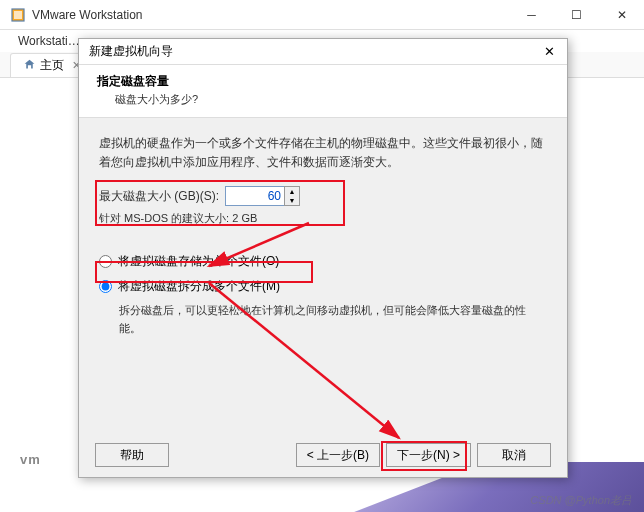 This screenshot has height=512, width=644. Describe the element at coordinates (30, 66) in the screenshot. I see `home-icon` at that location.